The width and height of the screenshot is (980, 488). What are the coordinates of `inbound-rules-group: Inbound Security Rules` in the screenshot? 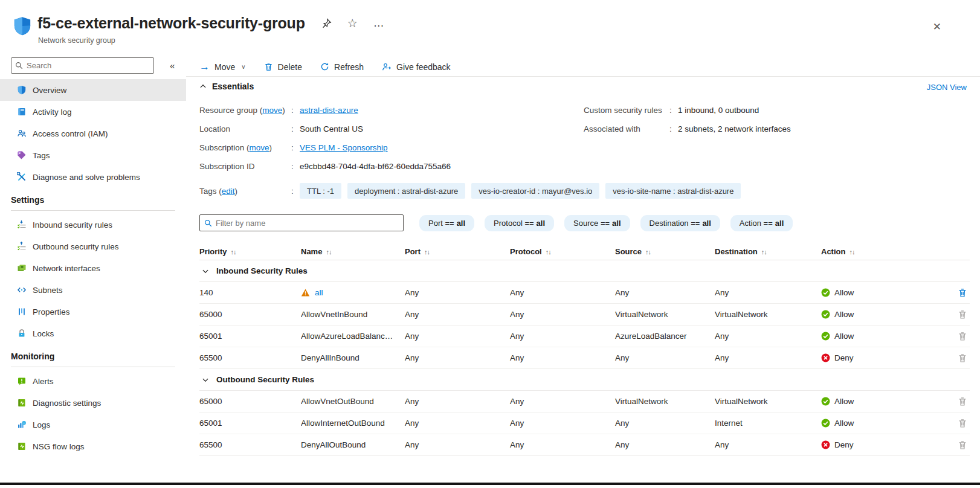 It's located at (585, 271).